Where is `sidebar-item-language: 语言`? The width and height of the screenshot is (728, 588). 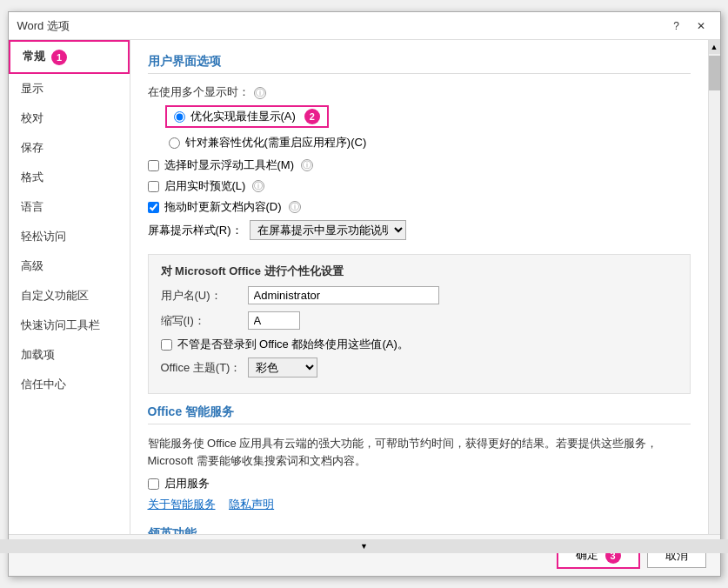
sidebar-item-language: 语言 is located at coordinates (70, 207).